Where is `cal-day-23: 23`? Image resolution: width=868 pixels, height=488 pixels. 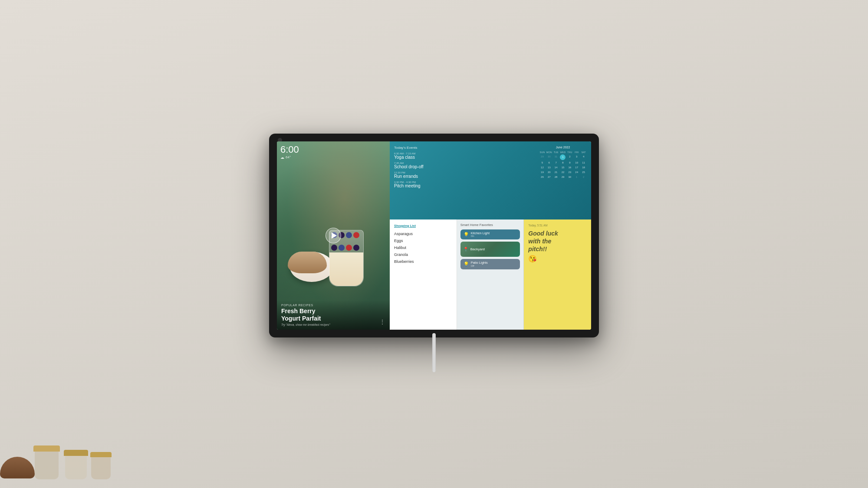
cal-day-23: 23 is located at coordinates (569, 172).